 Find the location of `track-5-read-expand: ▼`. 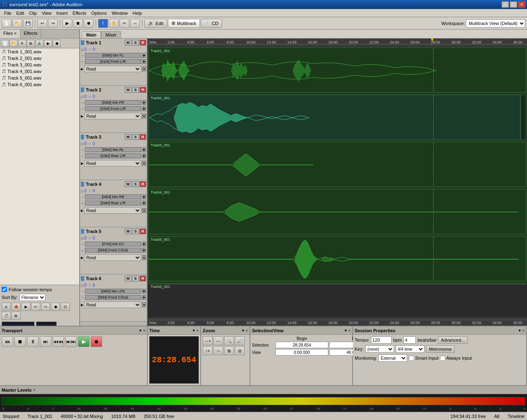

track-5-read-expand: ▼ is located at coordinates (144, 258).